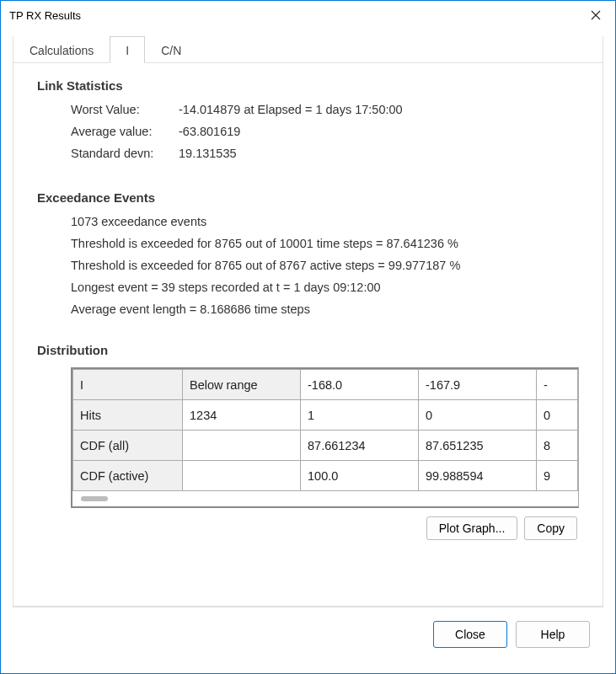 The height and width of the screenshot is (674, 616). What do you see at coordinates (360, 446) in the screenshot?
I see `table-cell: 87.661234` at bounding box center [360, 446].